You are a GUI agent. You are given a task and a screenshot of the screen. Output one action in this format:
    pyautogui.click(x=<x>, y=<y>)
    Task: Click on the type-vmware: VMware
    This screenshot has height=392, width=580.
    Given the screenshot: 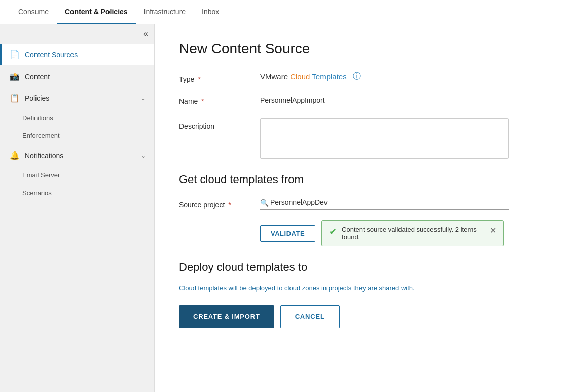 What is the action you would take?
    pyautogui.click(x=275, y=76)
    